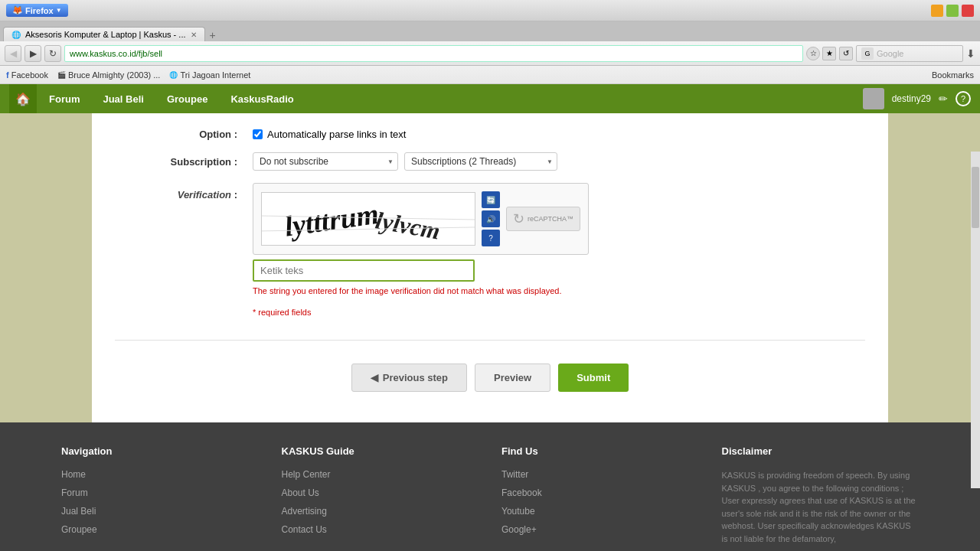 The width and height of the screenshot is (980, 551). Describe the element at coordinates (409, 378) in the screenshot. I see `previous-step-button: ◀ Previous step` at that location.